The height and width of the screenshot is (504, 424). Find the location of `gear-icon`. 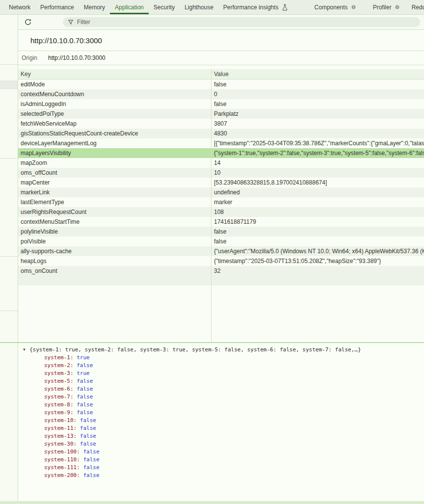

gear-icon is located at coordinates (353, 7).